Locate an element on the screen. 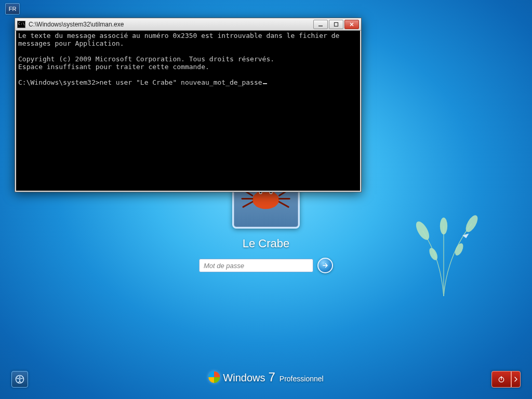  close-button is located at coordinates (352, 24).